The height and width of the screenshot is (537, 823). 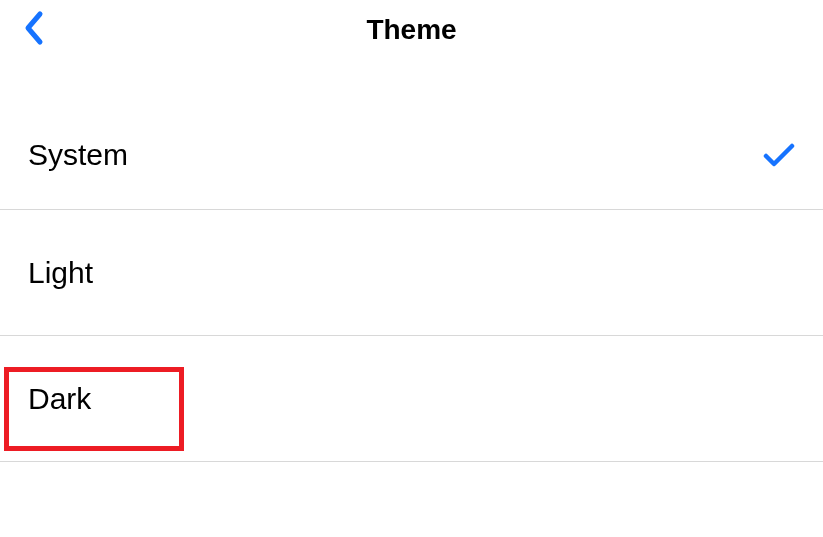 I want to click on chevron-left-icon, so click(x=33, y=30).